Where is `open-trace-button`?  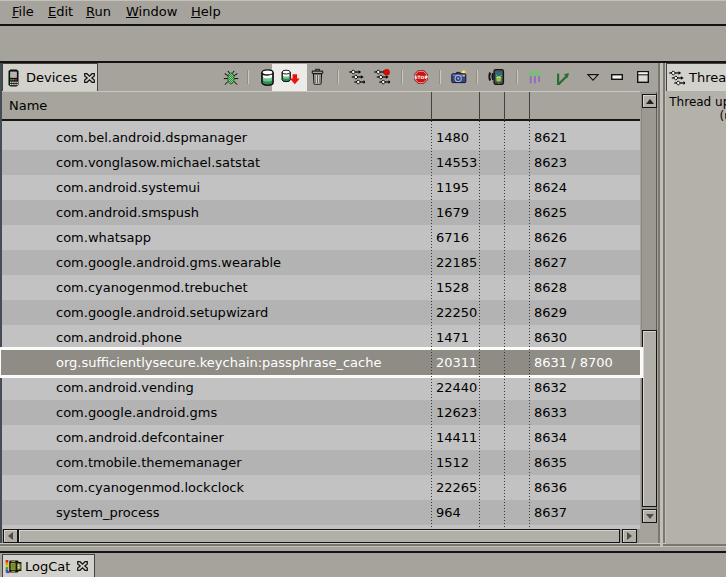 open-trace-button is located at coordinates (563, 77).